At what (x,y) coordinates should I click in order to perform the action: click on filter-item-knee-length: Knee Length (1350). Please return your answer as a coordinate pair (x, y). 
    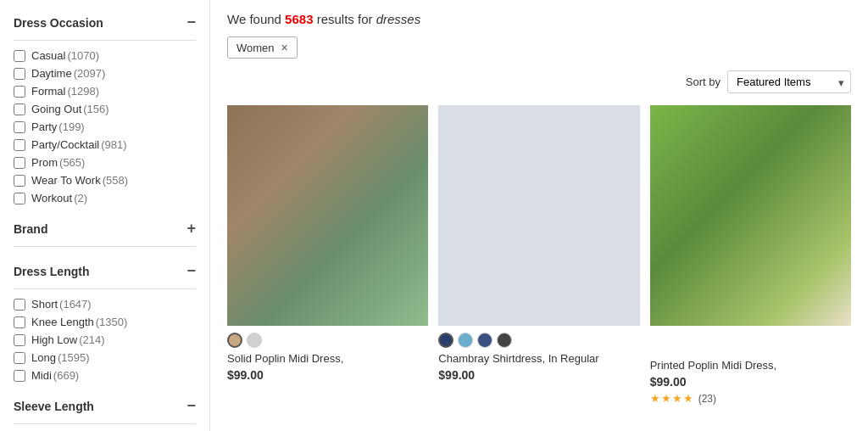
    Looking at the image, I should click on (105, 322).